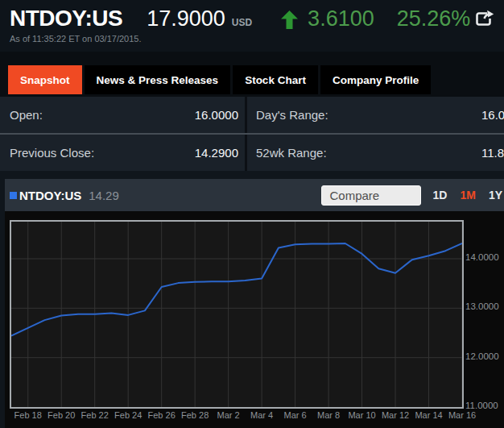 Image resolution: width=504 pixels, height=428 pixels. Describe the element at coordinates (254, 195) in the screenshot. I see `chart-toolbar: NTDOY:US 14.29 Compare 1D1M1Y` at that location.